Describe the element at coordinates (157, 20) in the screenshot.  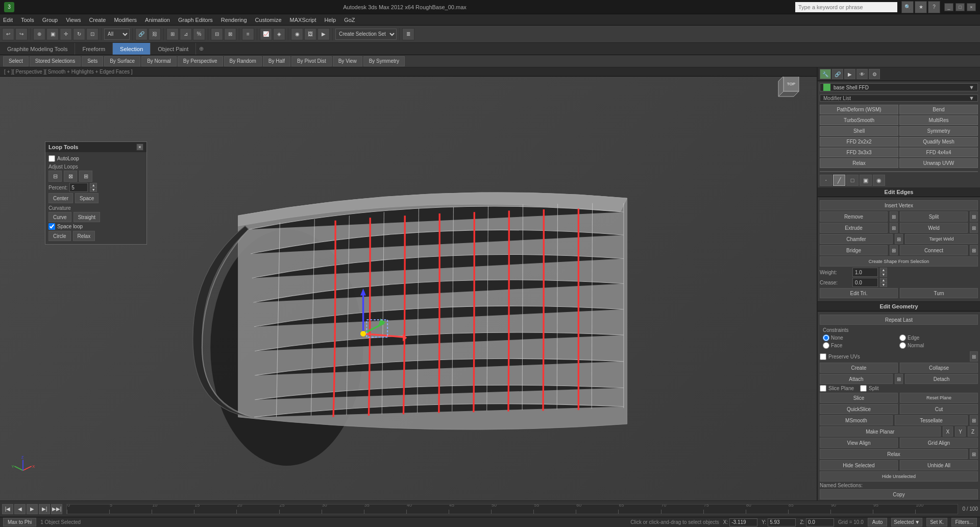
I see `menu-animation: Animation` at that location.